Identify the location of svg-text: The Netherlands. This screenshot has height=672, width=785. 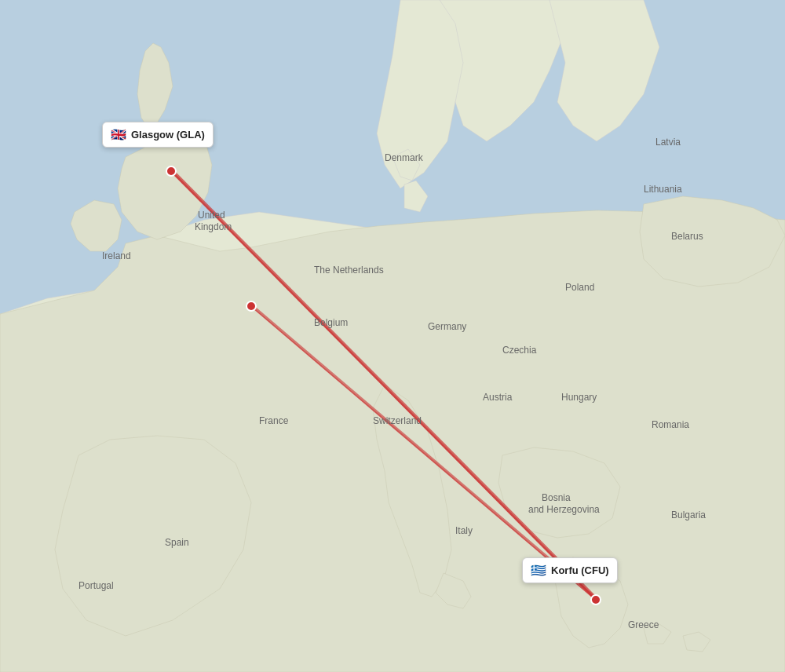
(349, 270).